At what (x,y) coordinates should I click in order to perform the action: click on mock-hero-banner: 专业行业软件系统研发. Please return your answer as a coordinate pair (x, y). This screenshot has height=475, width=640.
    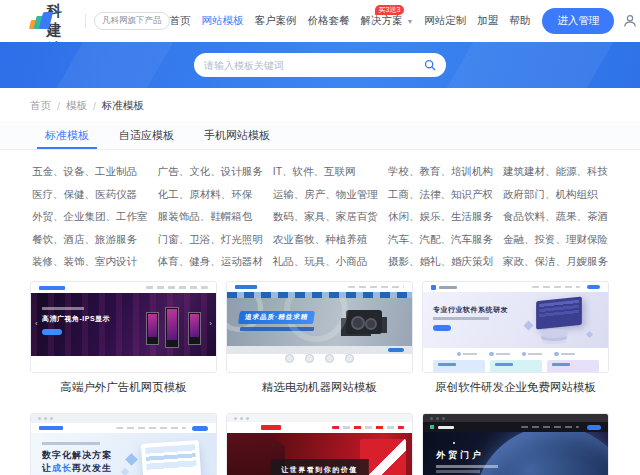
    Looking at the image, I should click on (516, 320).